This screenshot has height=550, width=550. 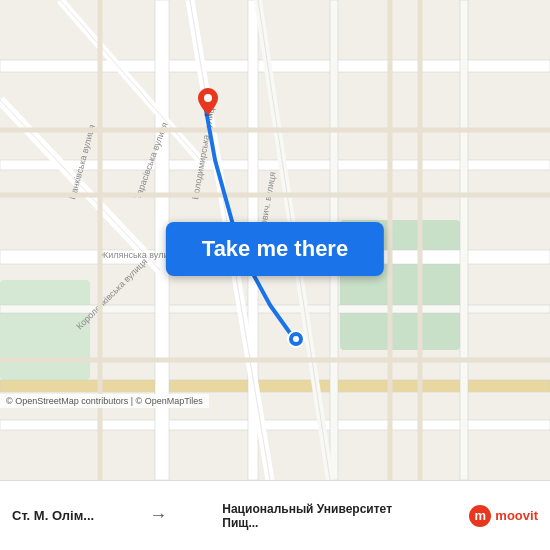 What do you see at coordinates (158, 516) in the screenshot?
I see `direction-arrow: →` at bounding box center [158, 516].